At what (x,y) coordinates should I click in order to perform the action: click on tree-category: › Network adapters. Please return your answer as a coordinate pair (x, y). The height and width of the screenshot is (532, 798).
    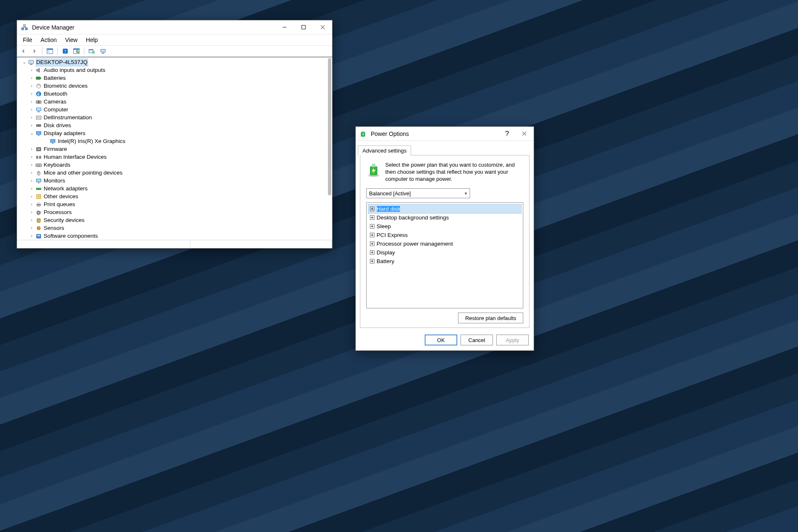
    Looking at the image, I should click on (177, 189).